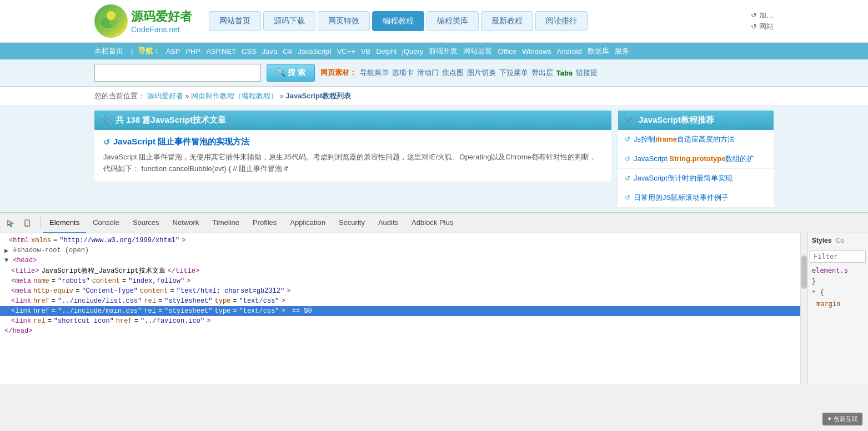 Image resolution: width=868 pixels, height=431 pixels. I want to click on scrollbar-thumb, so click(804, 272).